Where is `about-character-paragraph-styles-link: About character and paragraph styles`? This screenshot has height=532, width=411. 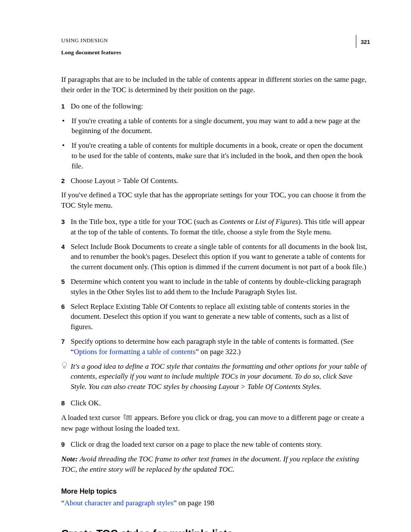 about-character-paragraph-styles-link: About character and paragraph styles is located at coordinates (119, 503).